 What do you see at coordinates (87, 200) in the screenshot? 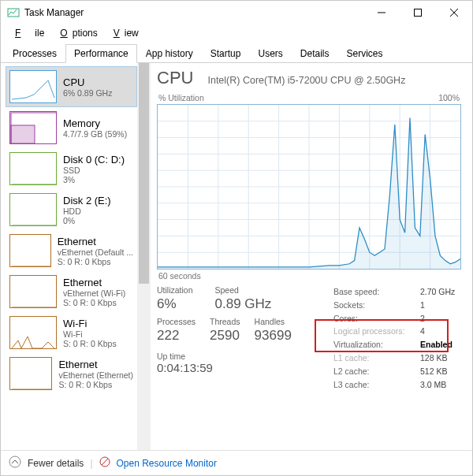
I see `sidebar-item-name: Disk 2 (E:)` at bounding box center [87, 200].